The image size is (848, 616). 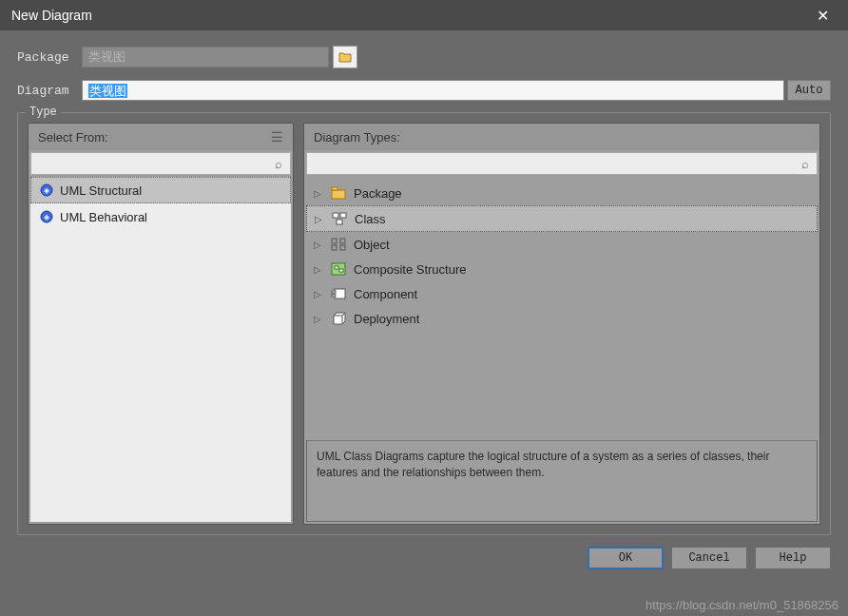 I want to click on package-input, so click(x=205, y=57).